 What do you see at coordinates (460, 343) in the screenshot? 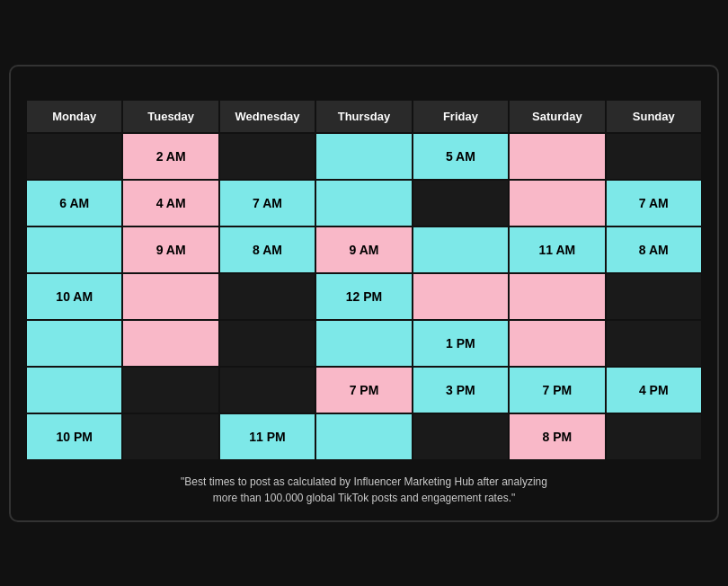
I see `table-cell: 1 PM` at bounding box center [460, 343].